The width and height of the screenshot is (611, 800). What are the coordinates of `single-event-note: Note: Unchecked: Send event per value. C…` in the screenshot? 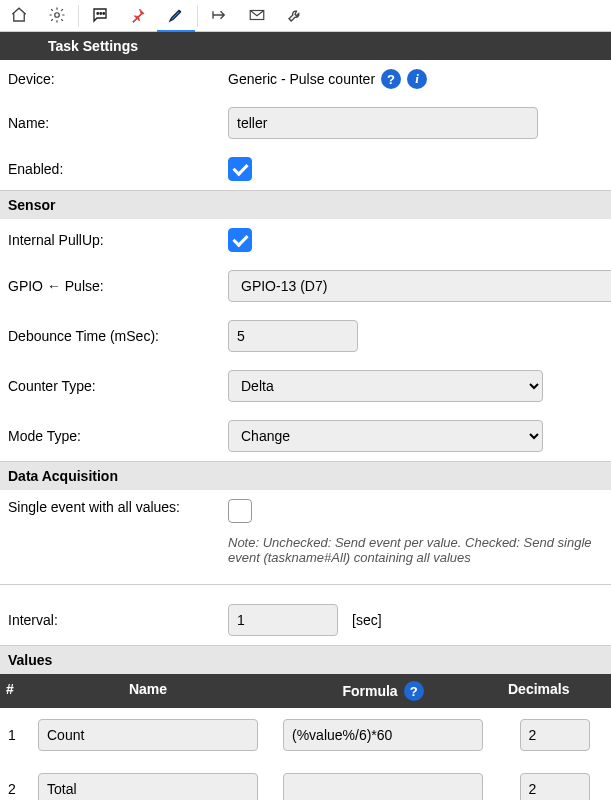 It's located at (416, 550).